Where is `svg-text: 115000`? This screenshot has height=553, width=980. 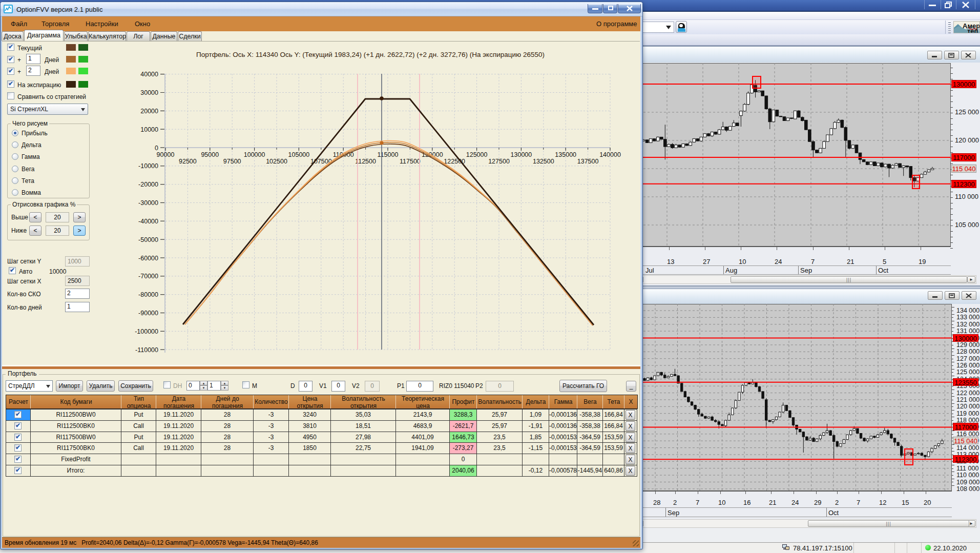
svg-text: 115000 is located at coordinates (388, 155).